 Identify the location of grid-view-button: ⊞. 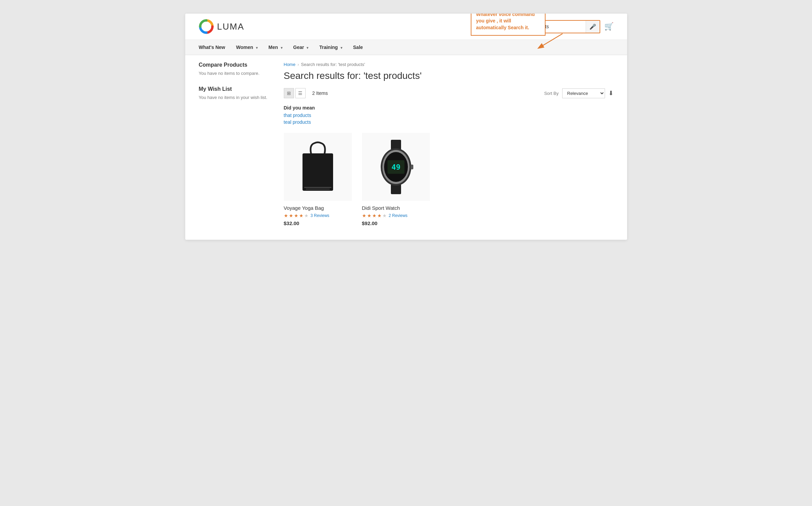
(289, 93).